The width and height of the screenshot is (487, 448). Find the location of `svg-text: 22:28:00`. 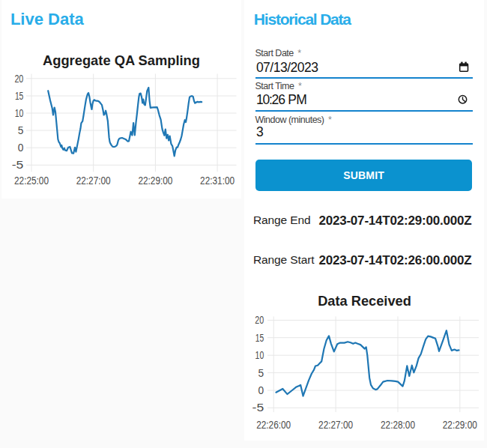

svg-text: 22:28:00 is located at coordinates (398, 424).